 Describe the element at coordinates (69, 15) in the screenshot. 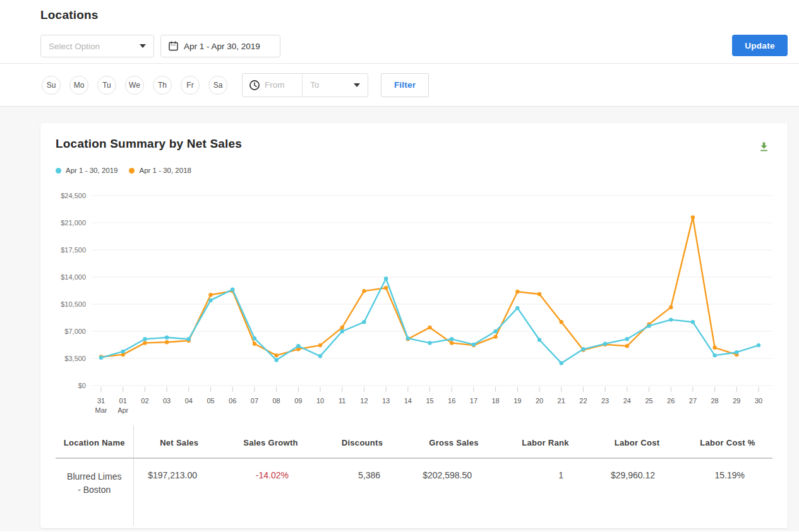

I see `page-title: Locations` at that location.